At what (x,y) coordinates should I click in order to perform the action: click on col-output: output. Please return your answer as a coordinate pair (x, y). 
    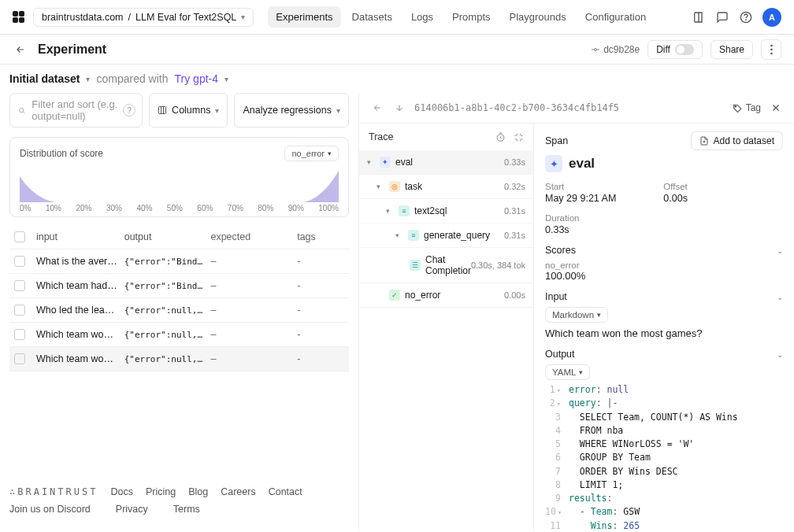
    Looking at the image, I should click on (168, 237).